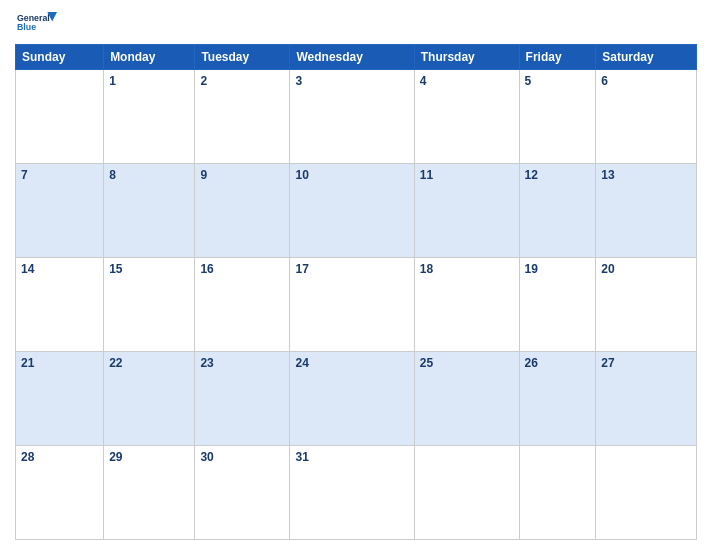 The height and width of the screenshot is (550, 712). Describe the element at coordinates (426, 363) in the screenshot. I see `day-number: 25` at that location.